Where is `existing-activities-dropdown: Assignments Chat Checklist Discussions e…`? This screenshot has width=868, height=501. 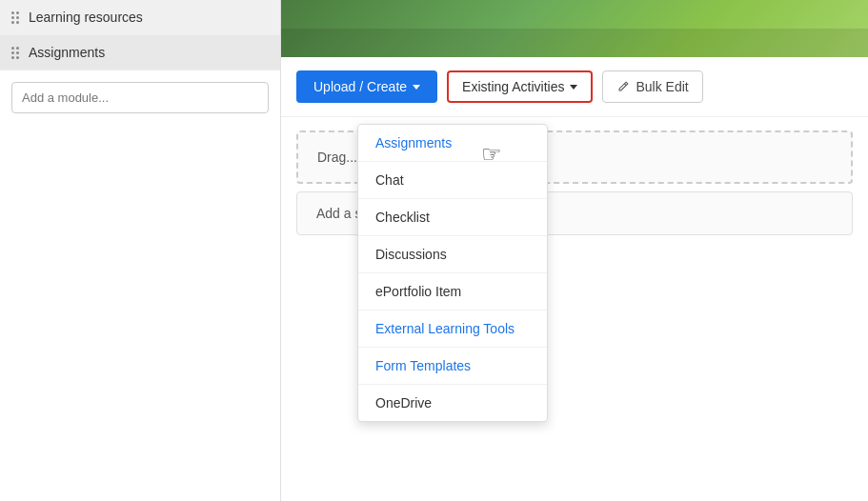 existing-activities-dropdown: Assignments Chat Checklist Discussions e… is located at coordinates (453, 272).